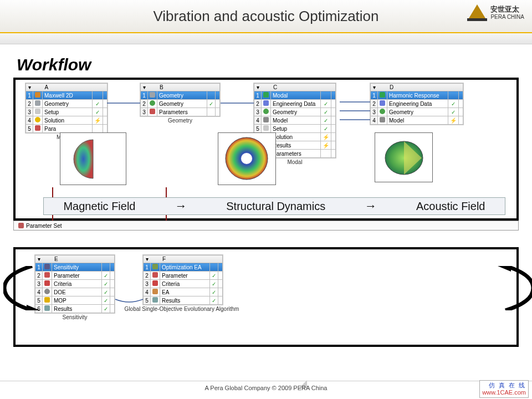 Image resolution: width=532 pixels, height=399 pixels. I want to click on parameter-set-label: Parameter Set, so click(44, 226).